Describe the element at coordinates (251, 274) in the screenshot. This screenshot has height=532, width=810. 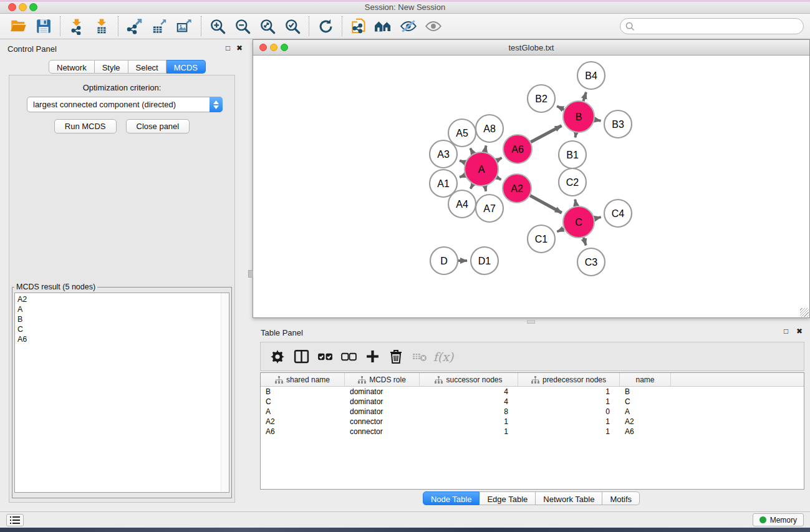
I see `vertical-splitter-handle` at that location.